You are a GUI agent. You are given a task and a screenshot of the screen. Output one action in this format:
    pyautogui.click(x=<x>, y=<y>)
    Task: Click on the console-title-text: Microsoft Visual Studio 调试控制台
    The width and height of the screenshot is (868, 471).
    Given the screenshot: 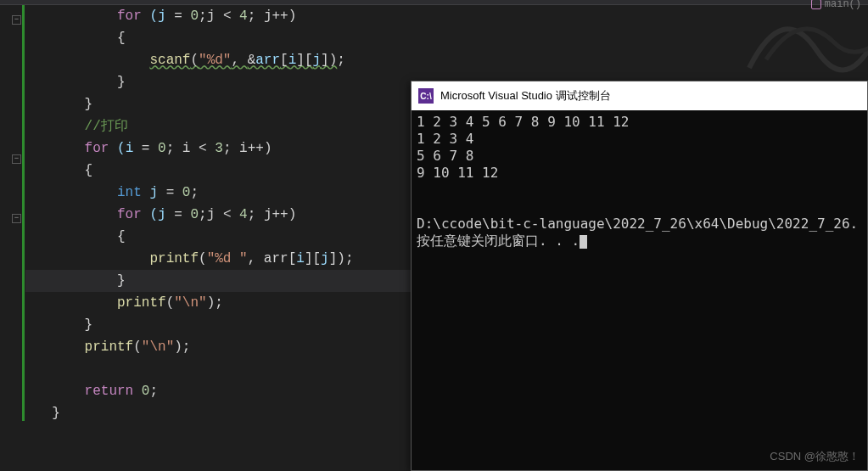 What is the action you would take?
    pyautogui.click(x=526, y=96)
    